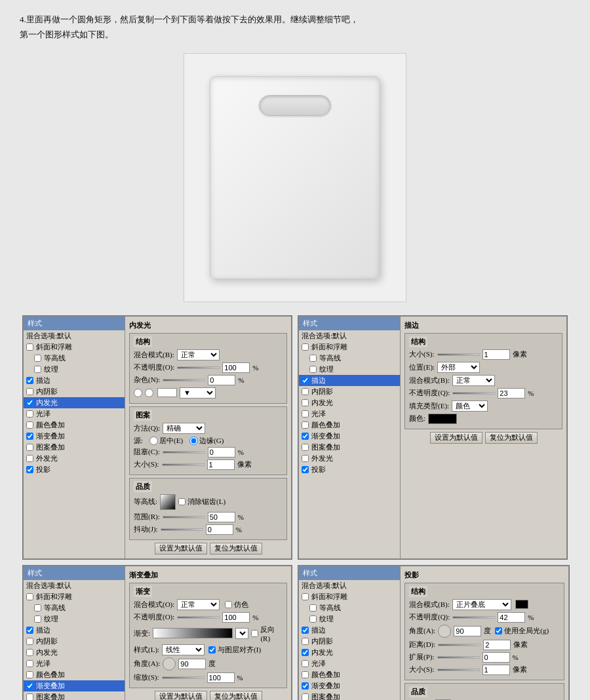 This screenshot has height=700, width=590. What do you see at coordinates (236, 695) in the screenshot?
I see `gradient-reset-btn: 复位为默认值` at bounding box center [236, 695].